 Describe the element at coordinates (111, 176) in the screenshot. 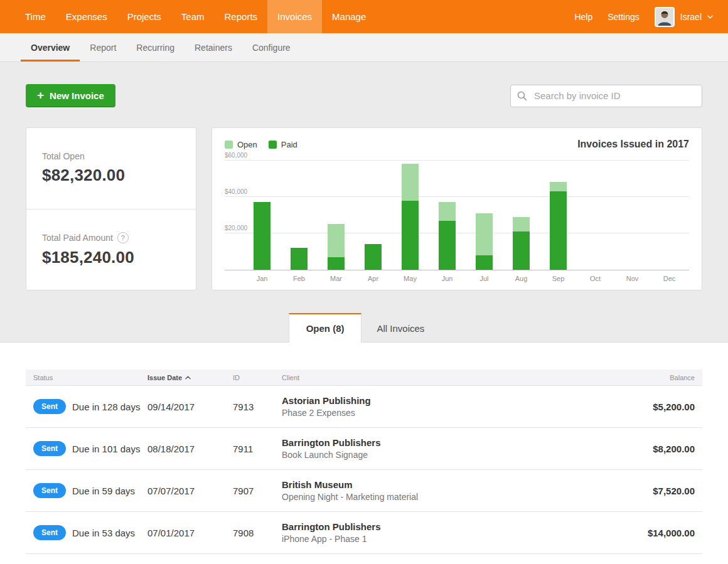

I see `total-open-value: $82,320.00` at that location.